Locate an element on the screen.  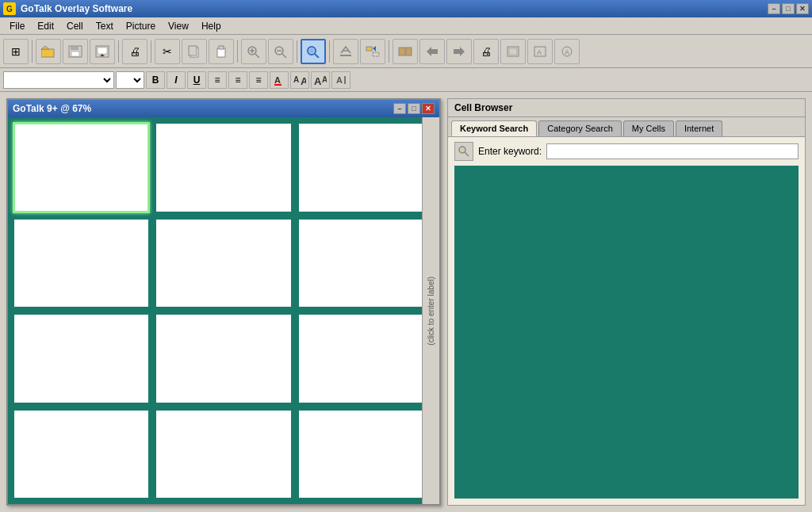
search-button is located at coordinates (313, 52).